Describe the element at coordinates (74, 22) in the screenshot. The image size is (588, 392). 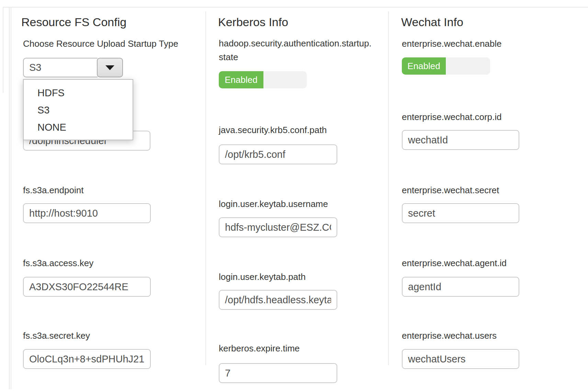
I see `section-title-resource-fs-config: Resource FS Config` at that location.